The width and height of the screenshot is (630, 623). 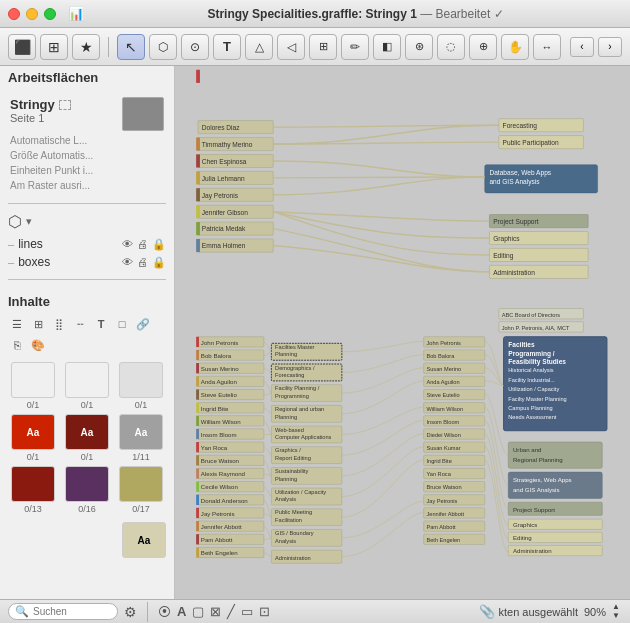 I want to click on layer-icon-lock2: 🔒, so click(x=159, y=262).